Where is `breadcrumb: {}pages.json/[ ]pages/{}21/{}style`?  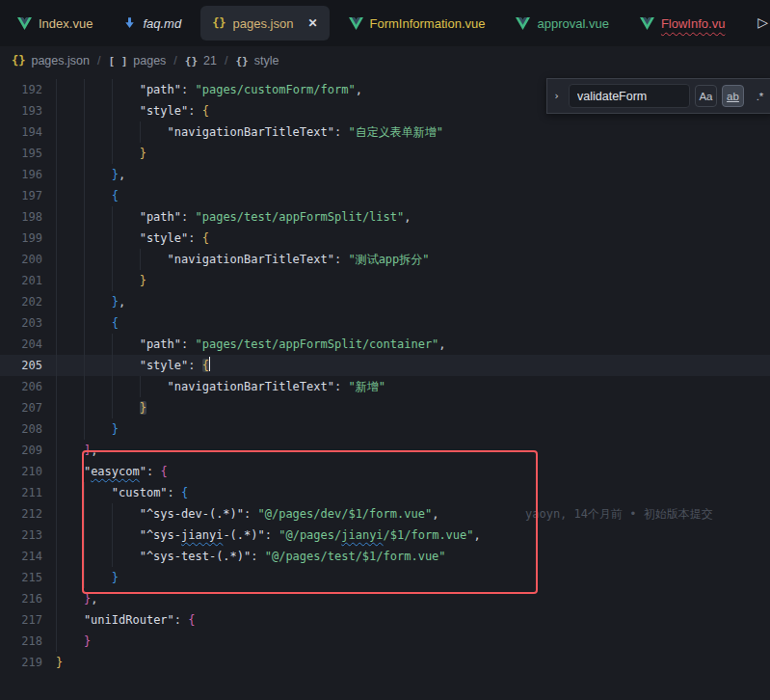
breadcrumb: {}pages.json/[ ]pages/{}21/{}style is located at coordinates (385, 61).